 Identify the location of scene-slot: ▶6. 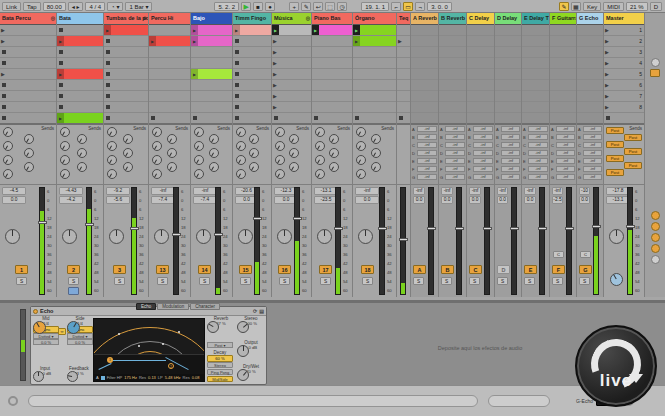
(624, 86).